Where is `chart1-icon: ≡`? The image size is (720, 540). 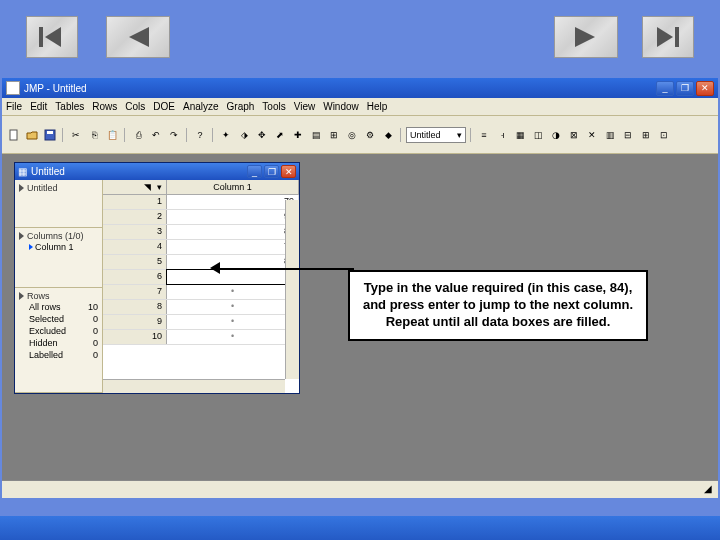 chart1-icon: ≡ is located at coordinates (484, 135).